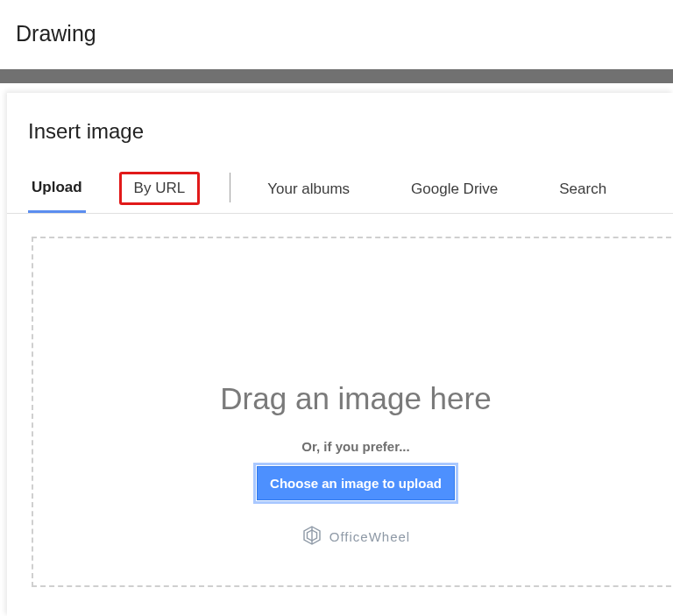  What do you see at coordinates (583, 192) in the screenshot?
I see `tab-search: Search` at bounding box center [583, 192].